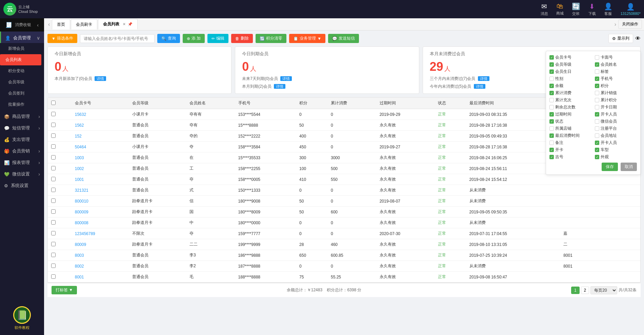  What do you see at coordinates (616, 107) in the screenshot?
I see `col-open-date: 开卡日期` at bounding box center [616, 107].